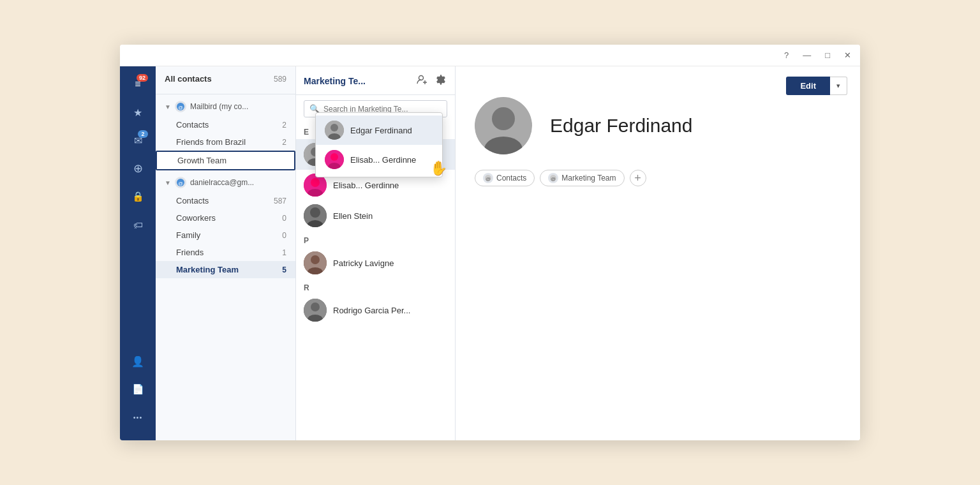 This screenshot has height=485, width=980. What do you see at coordinates (582, 178) in the screenshot?
I see `tag-marketing-team: @ Marketing Team` at bounding box center [582, 178].